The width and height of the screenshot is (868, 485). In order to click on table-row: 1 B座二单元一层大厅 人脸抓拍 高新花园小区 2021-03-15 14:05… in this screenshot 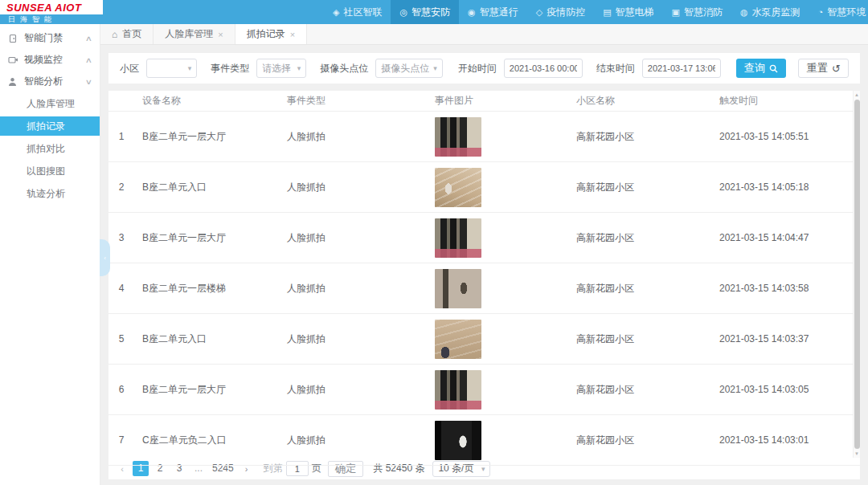, I will do `click(484, 137)`.